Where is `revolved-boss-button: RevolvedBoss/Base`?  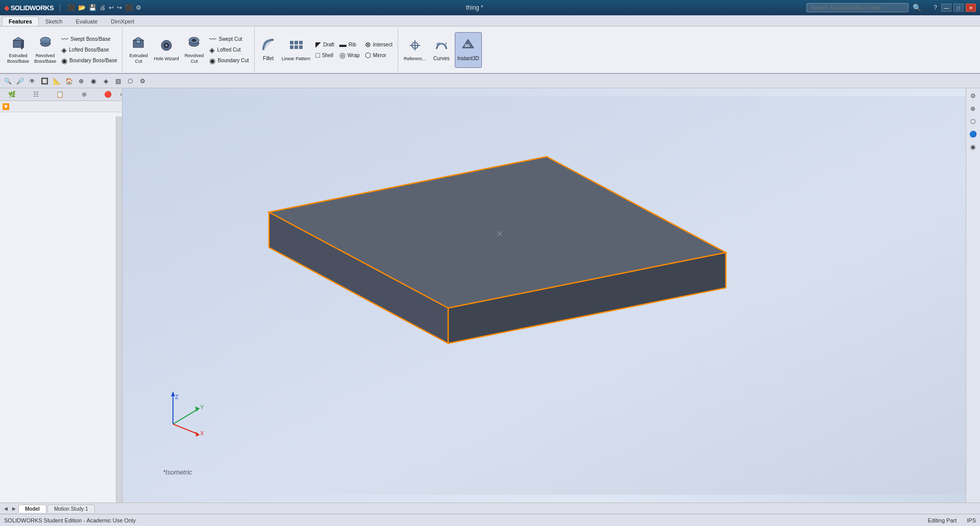
revolved-boss-button: RevolvedBoss/Base is located at coordinates (45, 50).